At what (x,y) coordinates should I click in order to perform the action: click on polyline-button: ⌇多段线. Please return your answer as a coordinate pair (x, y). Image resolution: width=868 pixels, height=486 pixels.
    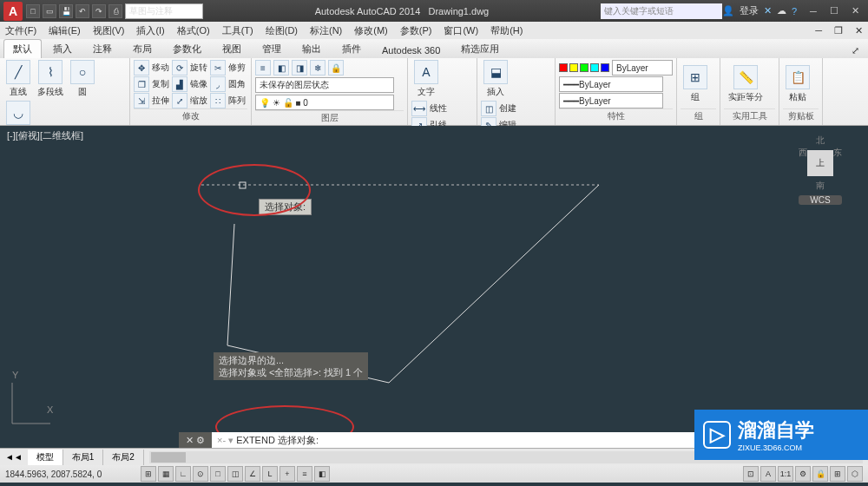
    Looking at the image, I should click on (50, 79).